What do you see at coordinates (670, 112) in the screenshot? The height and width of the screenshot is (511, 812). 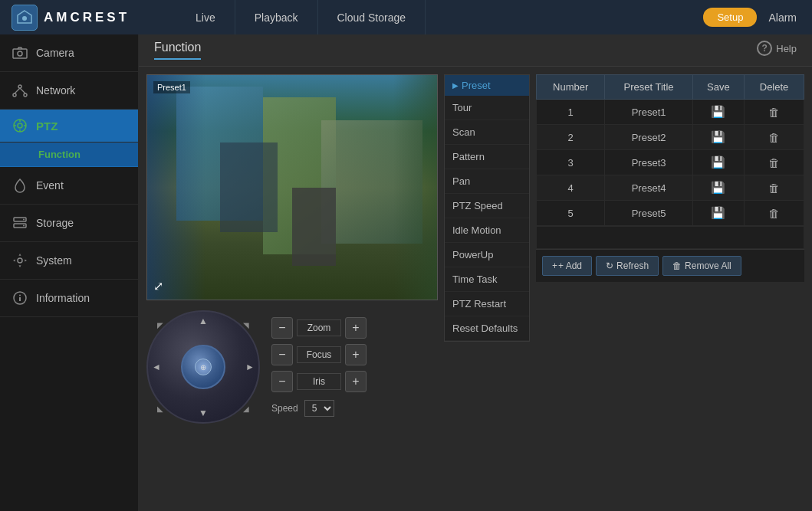 I see `table-row: 1 Preset1 💾 🗑` at bounding box center [670, 112].